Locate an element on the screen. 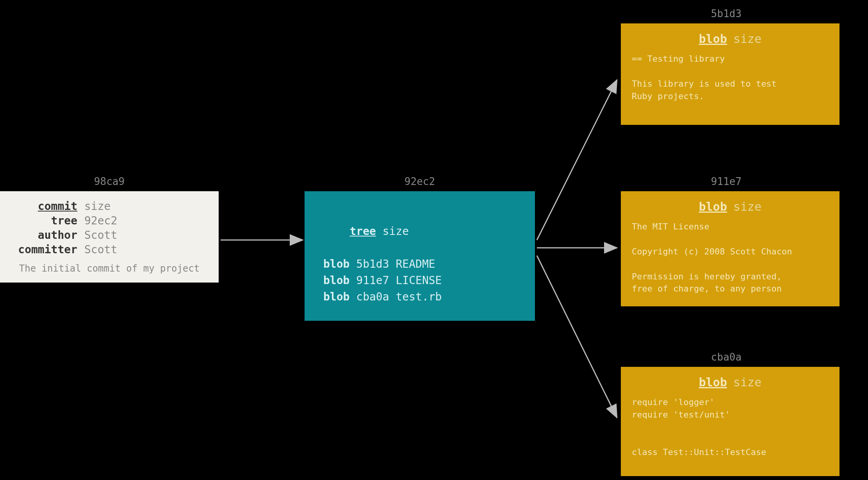  commit-size-label: size is located at coordinates (98, 206).